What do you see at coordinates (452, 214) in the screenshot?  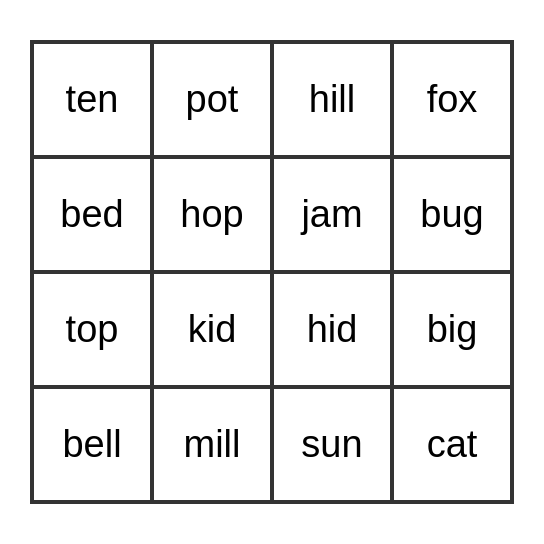 I see `cell-r1c3: bug` at bounding box center [452, 214].